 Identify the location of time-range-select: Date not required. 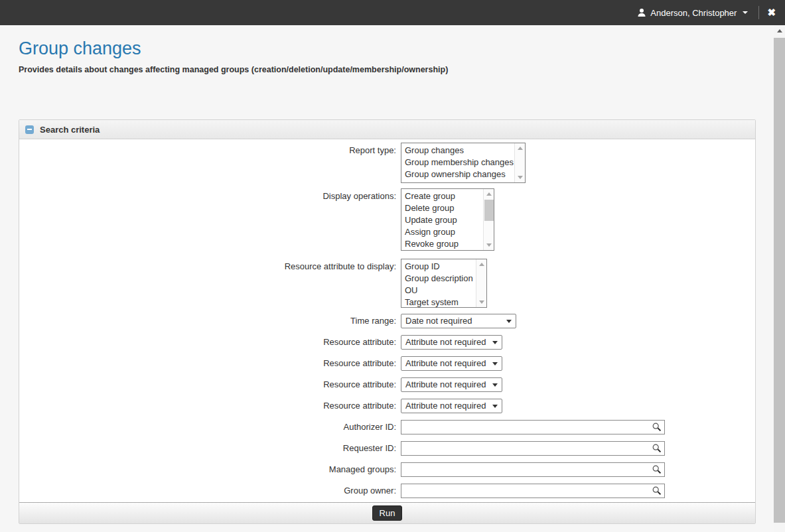
(459, 321).